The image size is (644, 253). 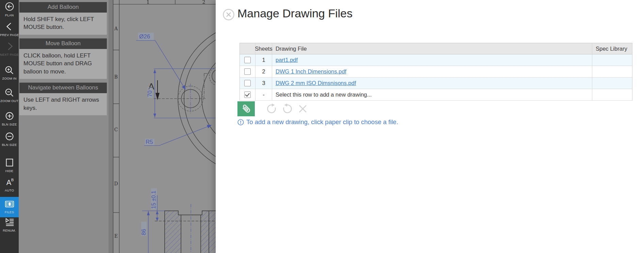 What do you see at coordinates (204, 2) in the screenshot?
I see `svg-text: 2` at bounding box center [204, 2].